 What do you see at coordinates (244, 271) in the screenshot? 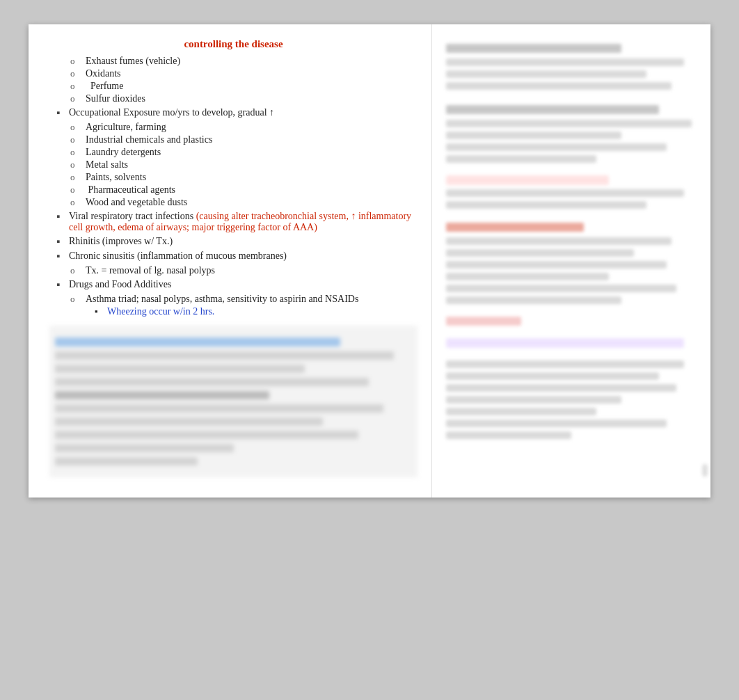
I see `list-item: o Tx. = removal of lg. nasal polyps` at bounding box center [244, 271].